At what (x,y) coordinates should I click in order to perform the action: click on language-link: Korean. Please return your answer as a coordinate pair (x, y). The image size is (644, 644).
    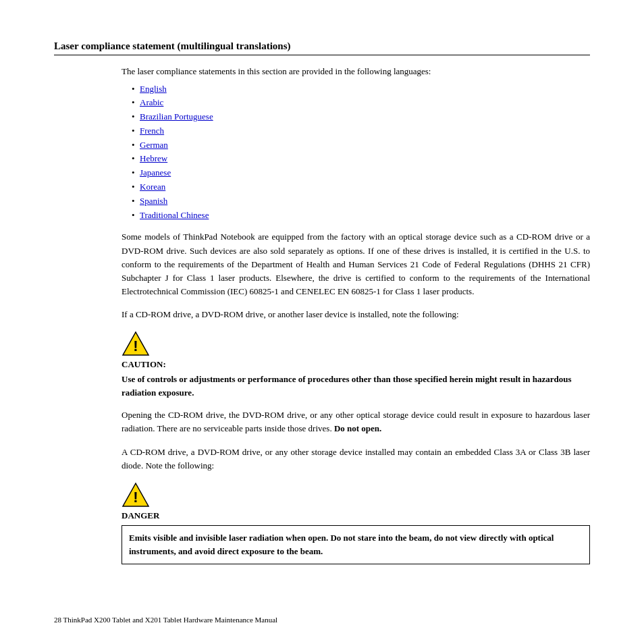
    Looking at the image, I should click on (153, 186).